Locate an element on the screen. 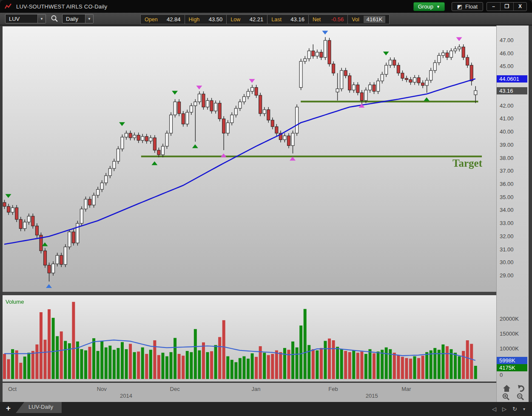 The width and height of the screenshot is (532, 416). volume-axis-label: 15000K is located at coordinates (509, 333).